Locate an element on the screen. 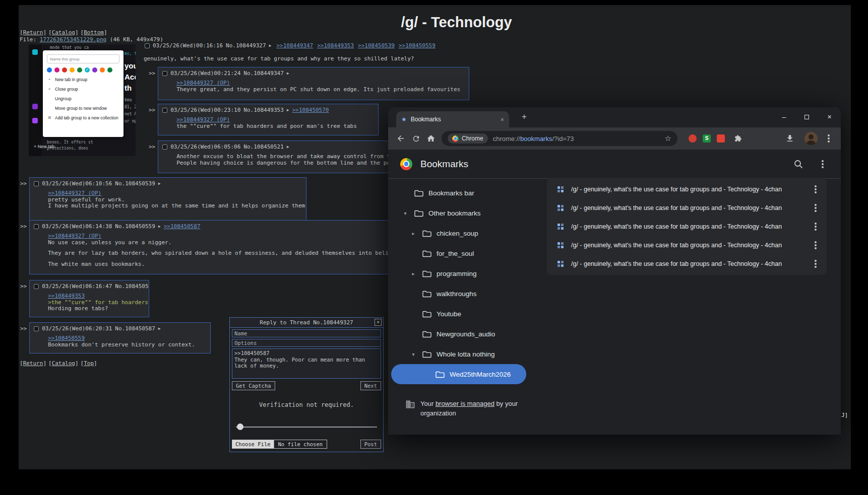 Image resolution: width=868 pixels, height=495 pixels. extension-s-icon: S is located at coordinates (707, 138).